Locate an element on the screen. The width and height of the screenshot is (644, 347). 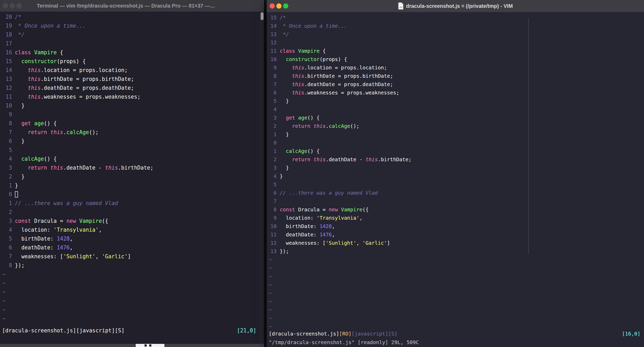
code-text: // ...there was a guy named Vlad is located at coordinates (329, 193).